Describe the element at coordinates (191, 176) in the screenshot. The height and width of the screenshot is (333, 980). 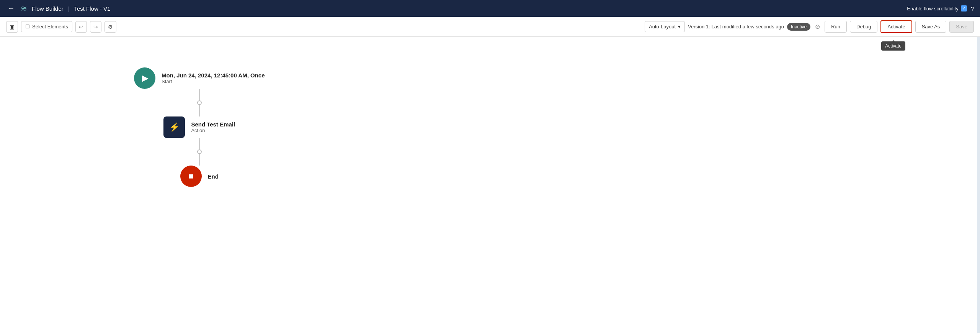
I see `end-node-icon: ■` at that location.